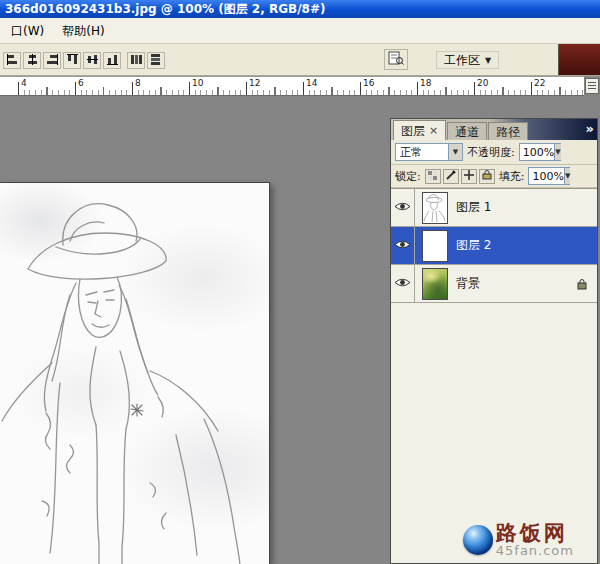 This screenshot has width=600, height=564. Describe the element at coordinates (535, 551) in the screenshot. I see `watermark-site-url: 45fan.com` at that location.